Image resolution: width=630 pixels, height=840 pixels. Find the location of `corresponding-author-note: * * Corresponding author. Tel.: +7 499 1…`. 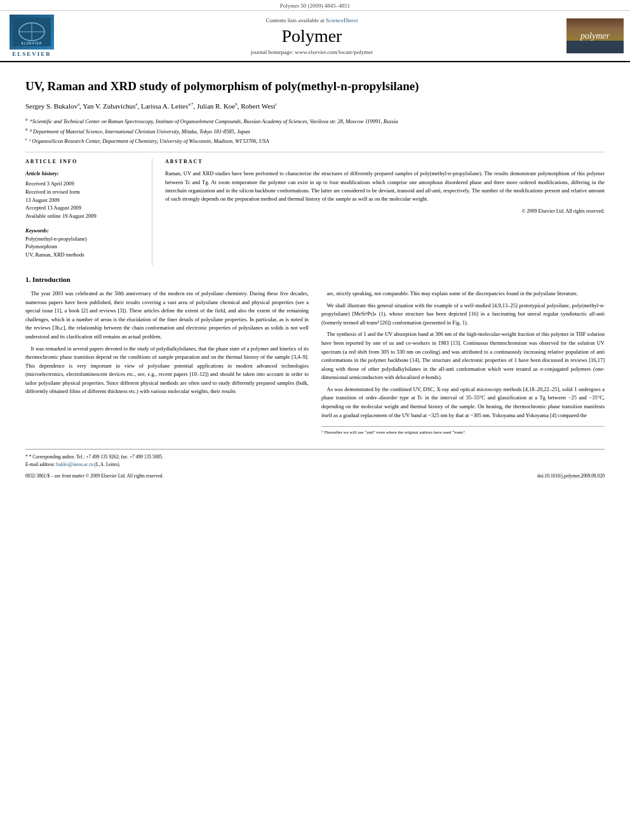

corresponding-author-note: * * Corresponding author. Tel.: +7 499 1… is located at coordinates (315, 457).